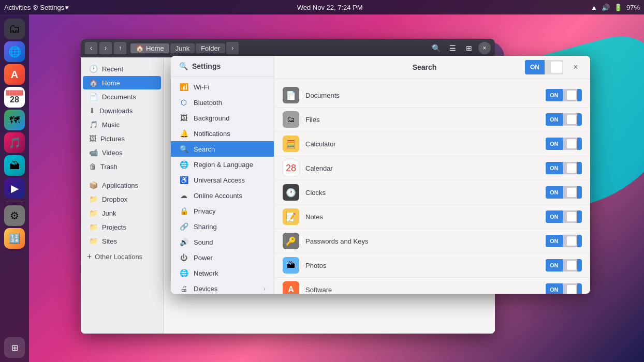  What do you see at coordinates (291, 168) in the screenshot?
I see `calendar-result-icon: 28` at bounding box center [291, 168].